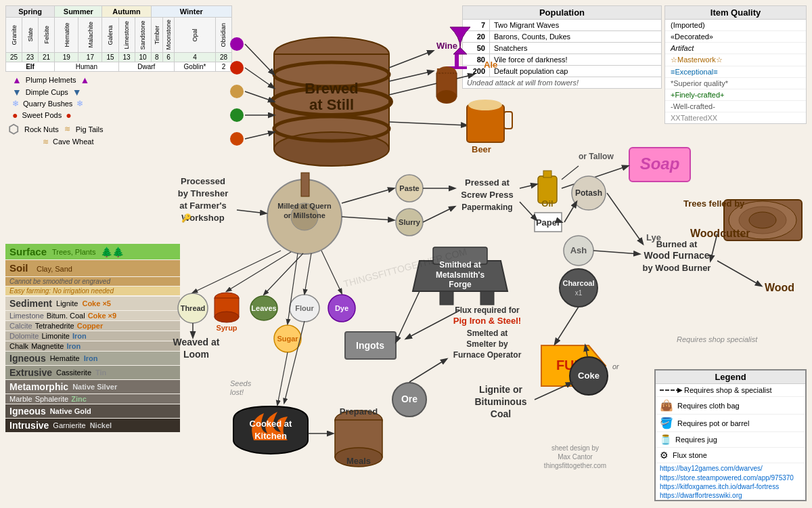  I want to click on svg-text: Potash, so click(589, 193).